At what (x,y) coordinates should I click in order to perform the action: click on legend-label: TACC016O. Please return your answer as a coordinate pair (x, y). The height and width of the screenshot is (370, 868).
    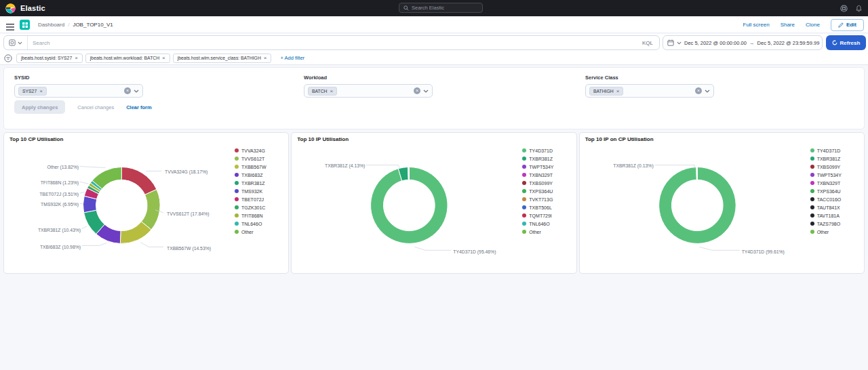
    Looking at the image, I should click on (829, 199).